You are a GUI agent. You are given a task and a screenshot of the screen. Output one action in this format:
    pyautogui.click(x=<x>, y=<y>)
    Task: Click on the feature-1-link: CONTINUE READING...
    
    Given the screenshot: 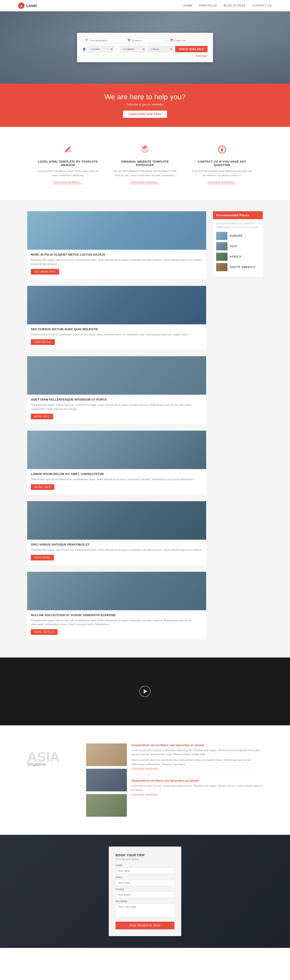 What is the action you would take?
    pyautogui.click(x=68, y=183)
    